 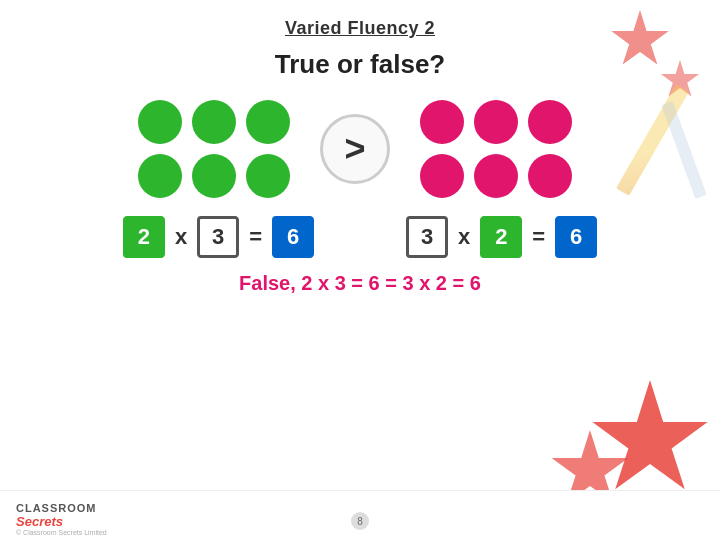 What do you see at coordinates (355, 149) in the screenshot?
I see `comparator-symbol: >` at bounding box center [355, 149].